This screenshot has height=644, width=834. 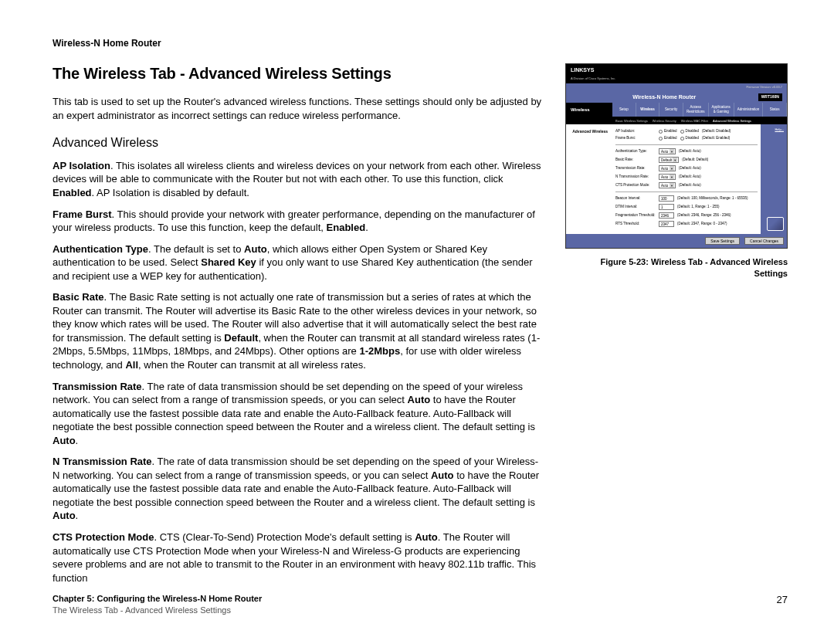 What do you see at coordinates (589, 179) in the screenshot?
I see `router-section-label: Advanced Wireless` at bounding box center [589, 179].